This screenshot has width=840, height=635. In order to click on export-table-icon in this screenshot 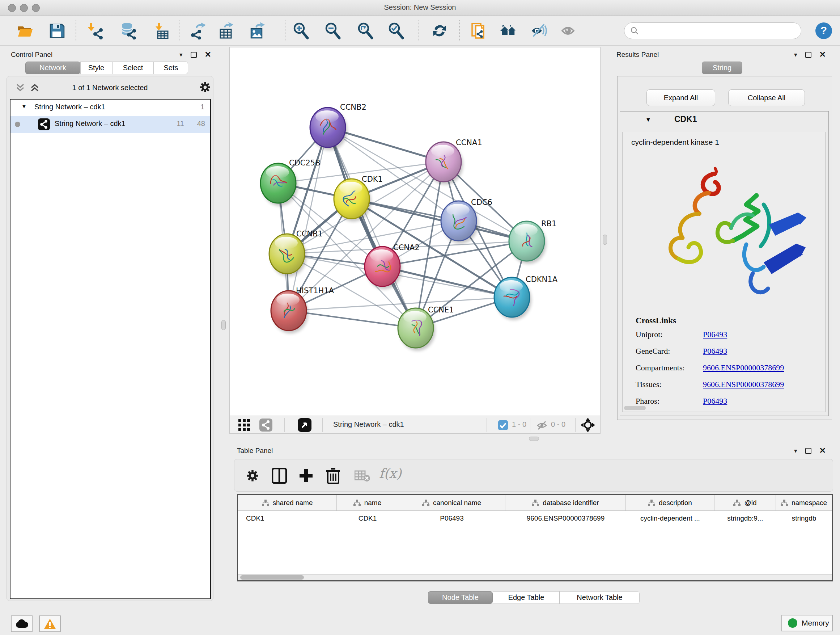, I will do `click(226, 31)`.